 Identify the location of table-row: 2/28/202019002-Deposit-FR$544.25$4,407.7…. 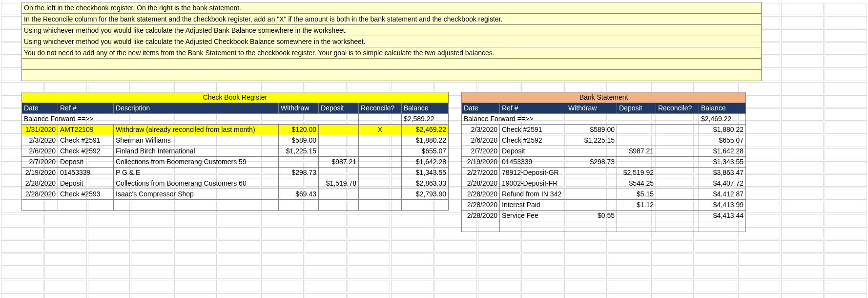
(604, 184).